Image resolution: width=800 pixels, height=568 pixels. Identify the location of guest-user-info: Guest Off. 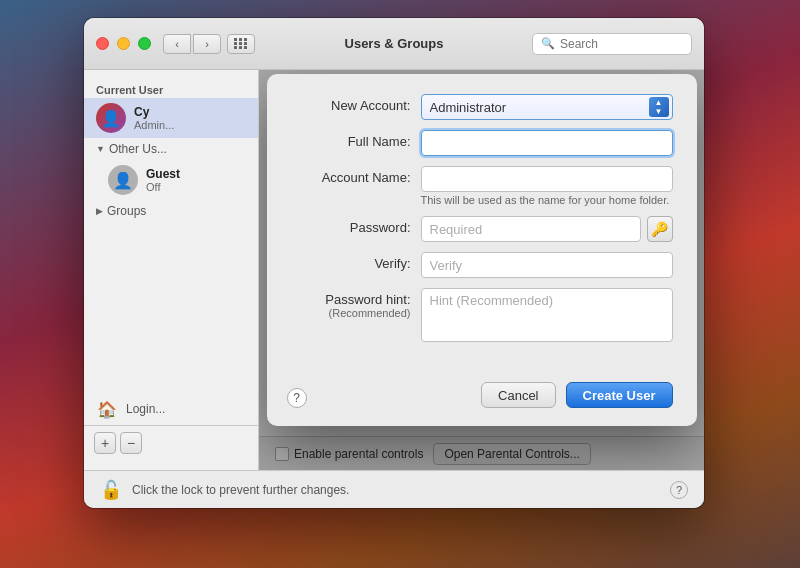
(163, 180).